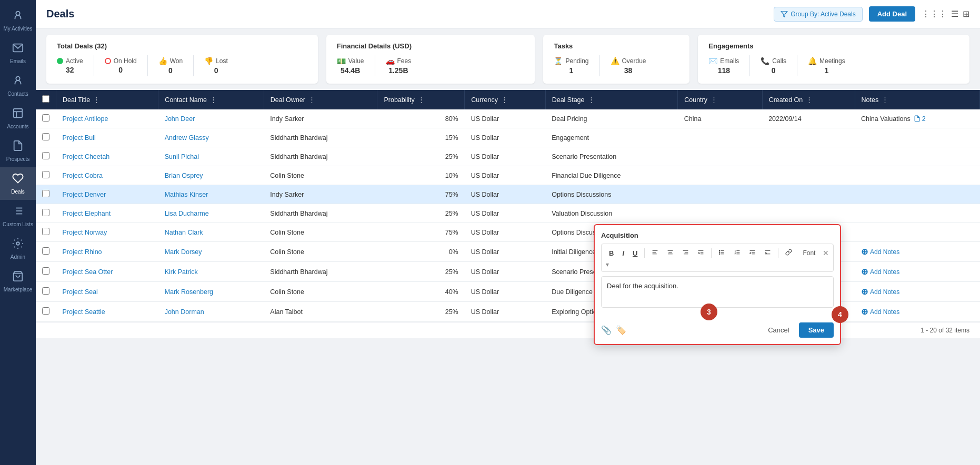 The image size is (980, 465). Describe the element at coordinates (421, 100) in the screenshot. I see `sort-prob-icon: ⋮` at that location.